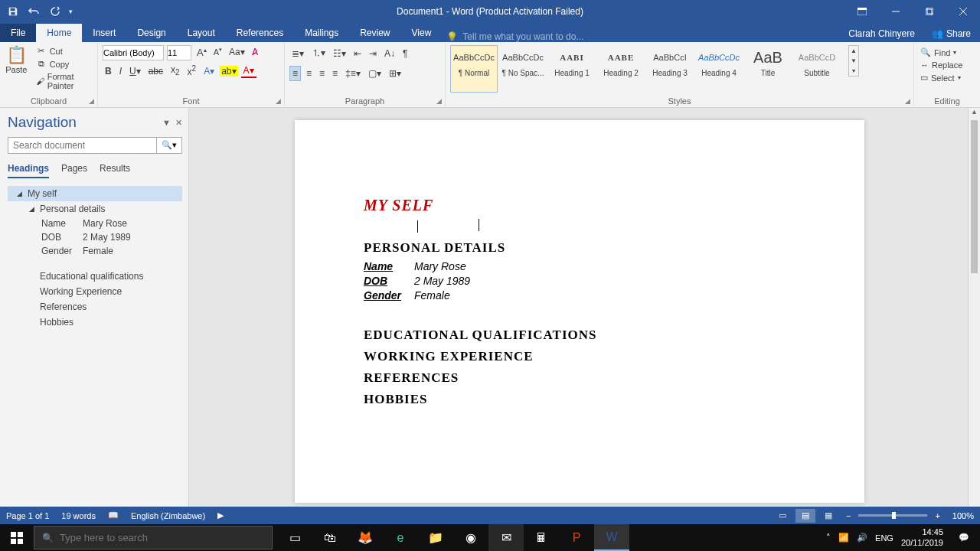 Image resolution: width=980 pixels, height=551 pixels. I want to click on print-layout-button: ▤, so click(805, 516).